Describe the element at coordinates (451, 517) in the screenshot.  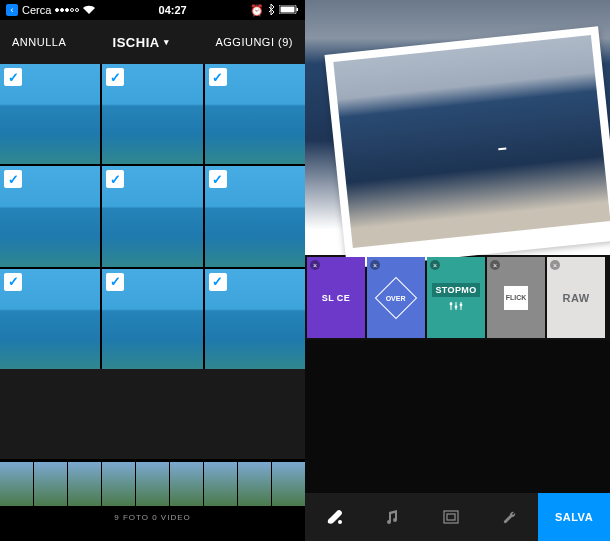
I see `frame-icon` at that location.